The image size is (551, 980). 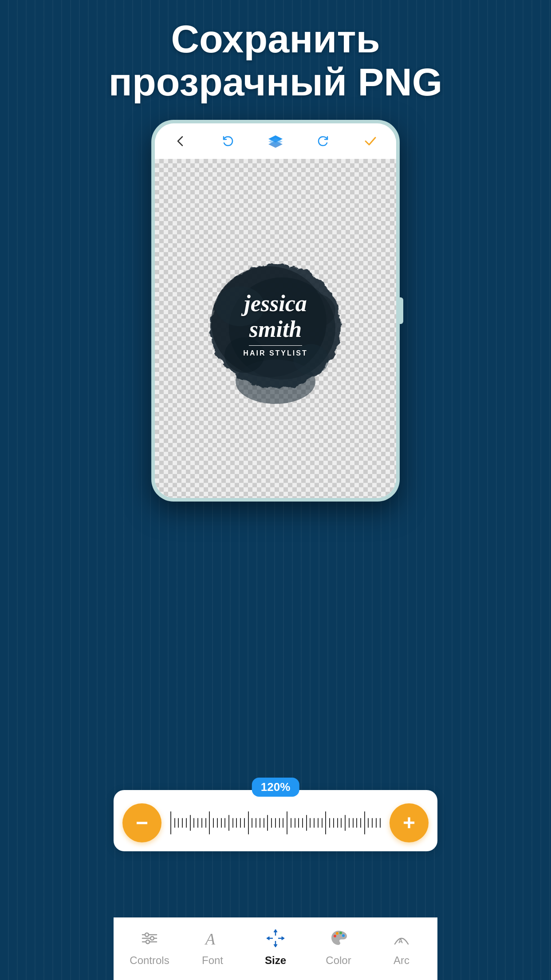 I want to click on logo-container: jessica smith HAIR STYLIST, so click(x=276, y=328).